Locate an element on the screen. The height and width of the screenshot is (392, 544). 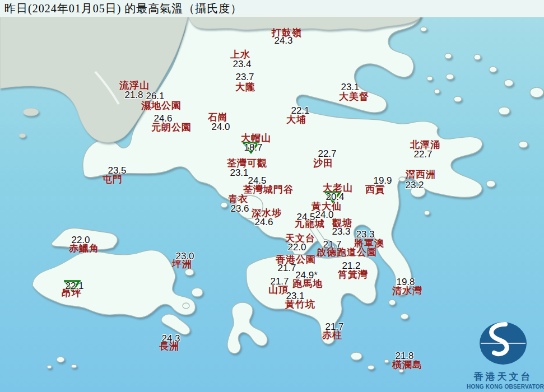
station-temp-value: 20.4 is located at coordinates (335, 197).